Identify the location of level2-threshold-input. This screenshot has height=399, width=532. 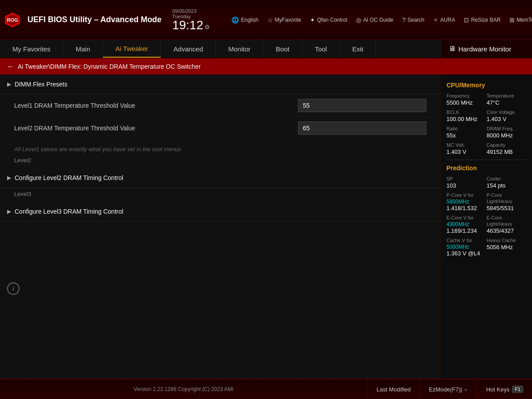
(362, 128).